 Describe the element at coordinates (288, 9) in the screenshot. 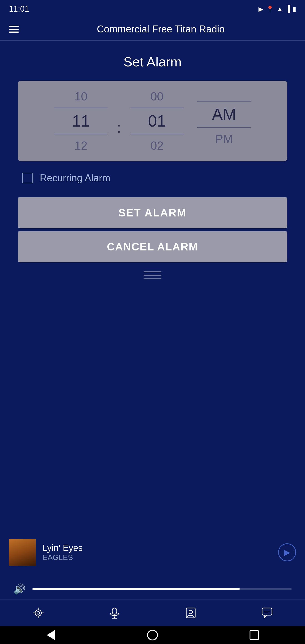

I see `signal-icon: ▐` at that location.